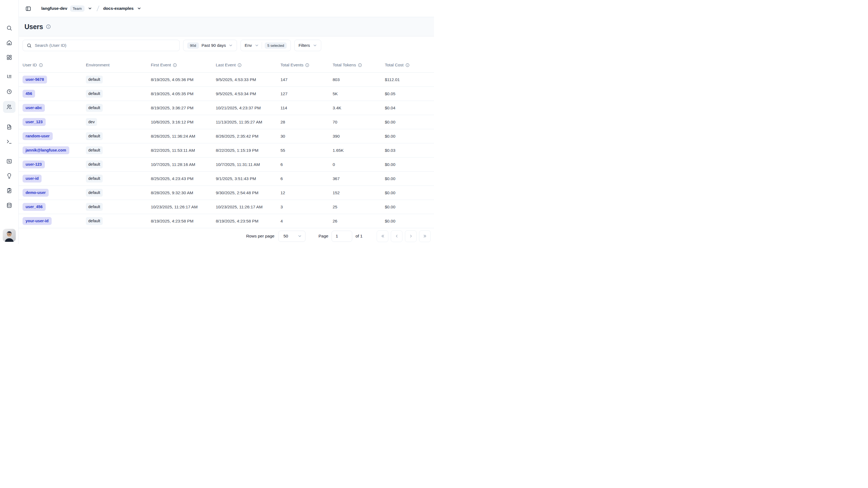  Describe the element at coordinates (292, 236) in the screenshot. I see `rows-per-page-select: 50` at that location.